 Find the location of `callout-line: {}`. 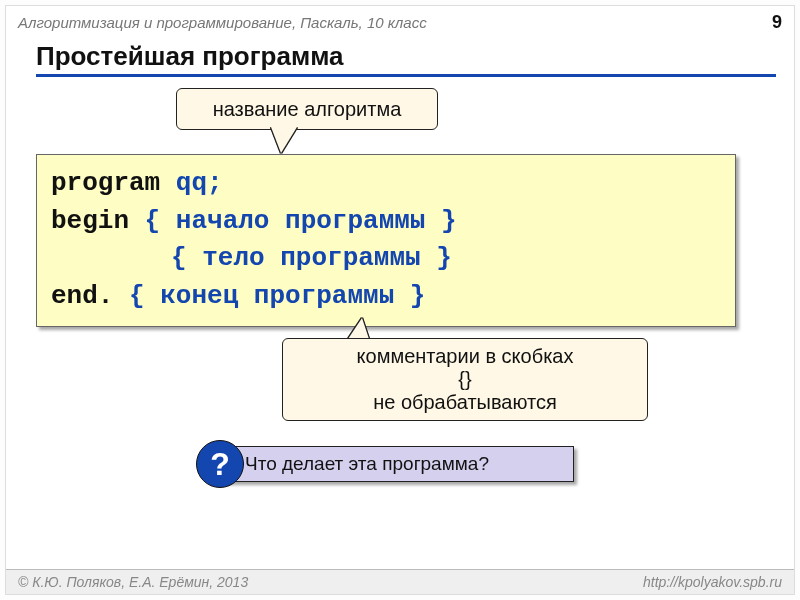

callout-line: {} is located at coordinates (465, 380).